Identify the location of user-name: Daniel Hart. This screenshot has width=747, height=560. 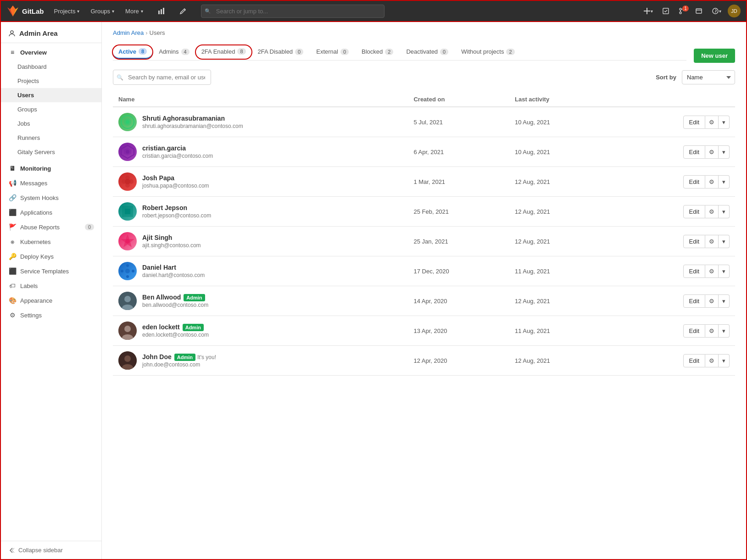
(173, 267).